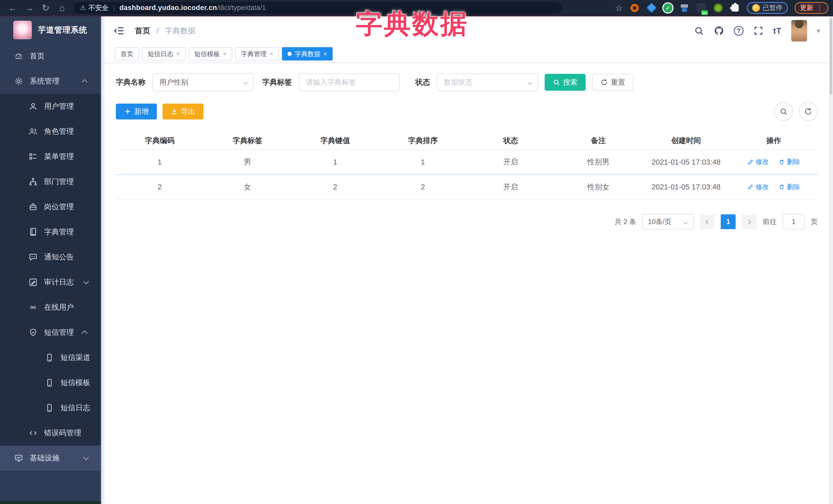 The image size is (833, 504). Describe the element at coordinates (722, 8) in the screenshot. I see `browser-extensions-area: ☆ ✓ on 已暂停 更新 ⋮` at that location.